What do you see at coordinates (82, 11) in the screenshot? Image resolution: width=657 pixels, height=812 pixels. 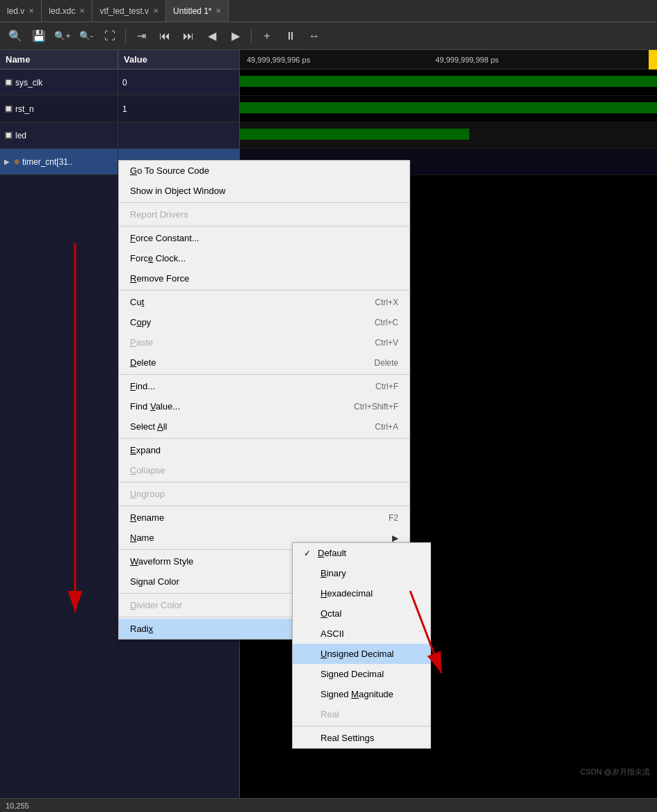 I see `tab-close-led-xdc: ✕` at bounding box center [82, 11].